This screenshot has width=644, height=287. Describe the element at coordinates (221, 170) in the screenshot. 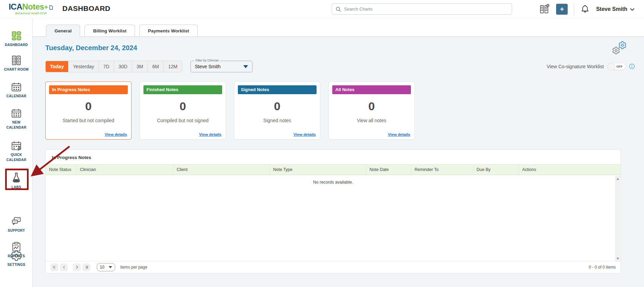

I see `col-client: Client` at that location.